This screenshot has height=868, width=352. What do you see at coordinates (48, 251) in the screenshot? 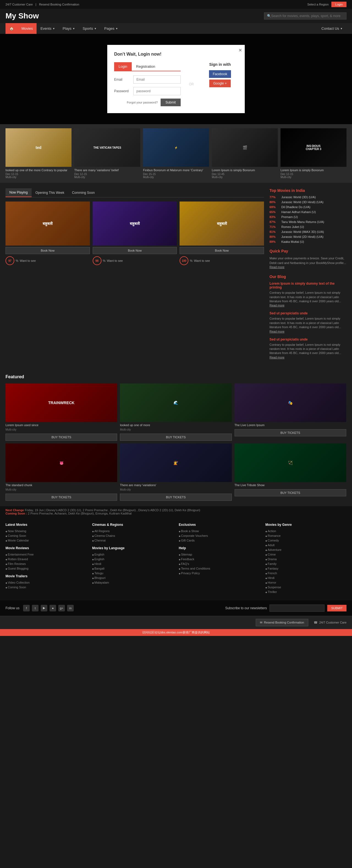
I see `book-btn-0: Book Now` at bounding box center [48, 251].